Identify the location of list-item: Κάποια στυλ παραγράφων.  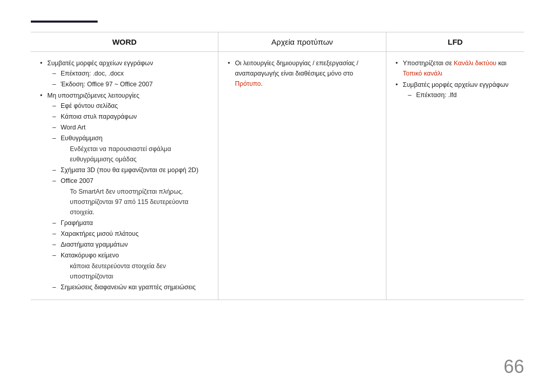
(131, 117).